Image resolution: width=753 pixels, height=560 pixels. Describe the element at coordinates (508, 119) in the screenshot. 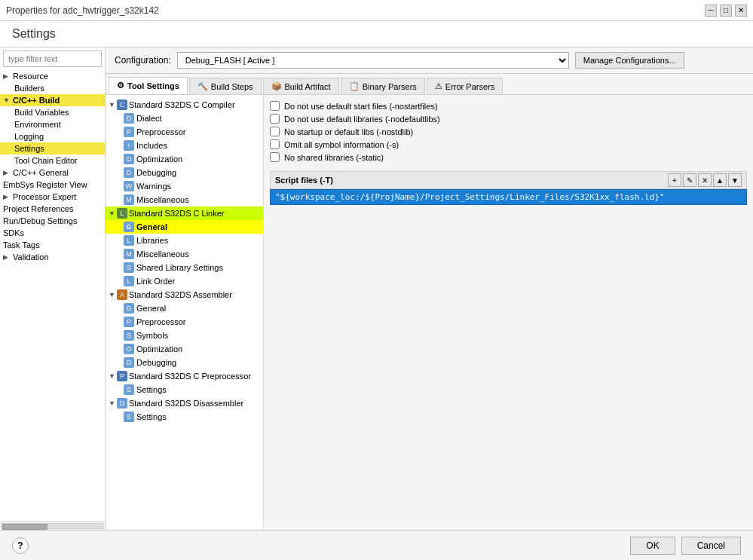

I see `cb-no-default-libs: Do not use default libraries (-nodefault…` at that location.